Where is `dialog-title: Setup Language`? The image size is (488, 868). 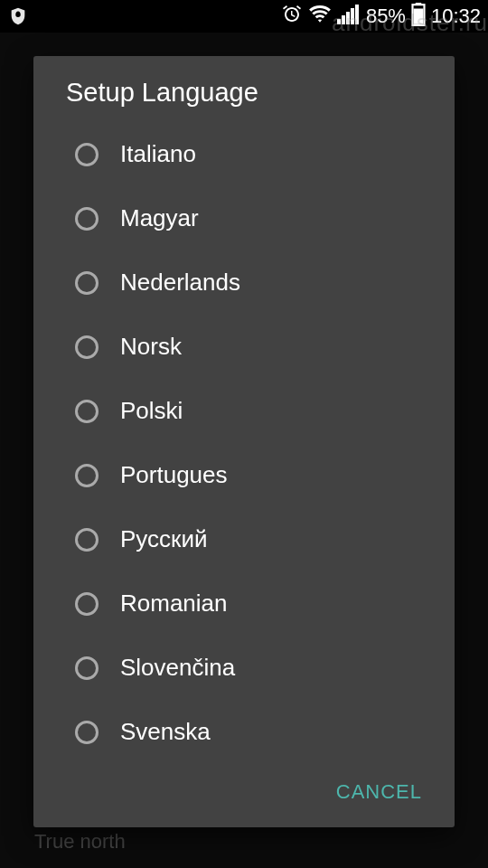
dialog-title: Setup Language is located at coordinates (244, 87).